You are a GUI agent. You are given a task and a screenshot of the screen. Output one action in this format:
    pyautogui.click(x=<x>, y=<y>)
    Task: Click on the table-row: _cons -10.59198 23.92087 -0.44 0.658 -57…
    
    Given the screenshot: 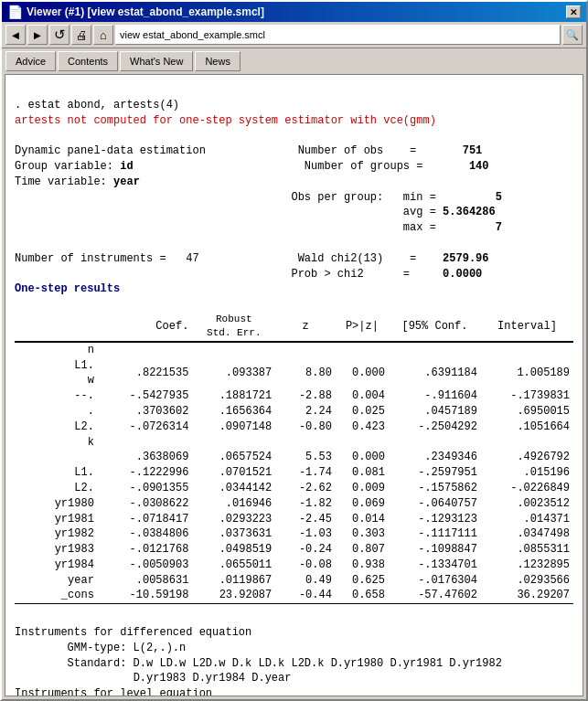 What is the action you would take?
    pyautogui.click(x=294, y=596)
    